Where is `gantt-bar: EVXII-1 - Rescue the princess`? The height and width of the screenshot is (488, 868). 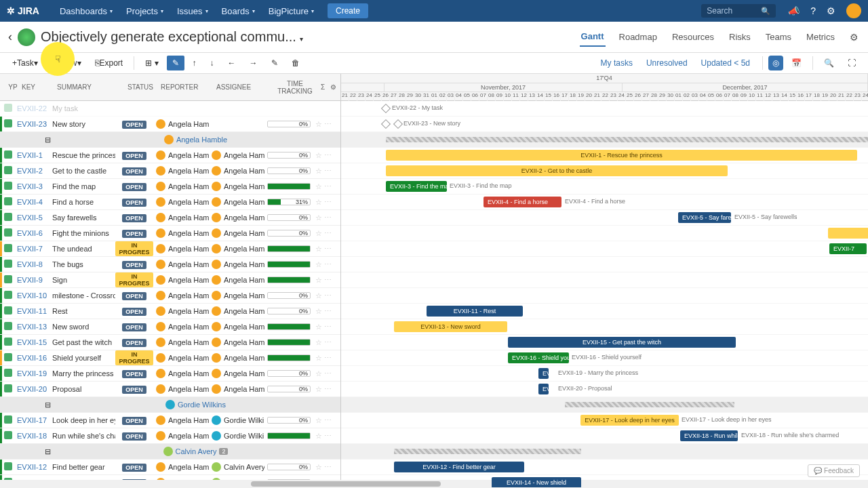
gantt-bar: EVXII-1 - Rescue the princess is located at coordinates (621, 155).